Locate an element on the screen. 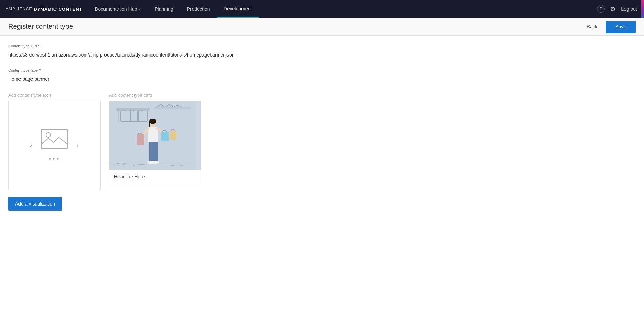 Image resolution: width=644 pixels, height=335 pixels. logo-dynamic: DYNAMIC CONTENT is located at coordinates (58, 9).